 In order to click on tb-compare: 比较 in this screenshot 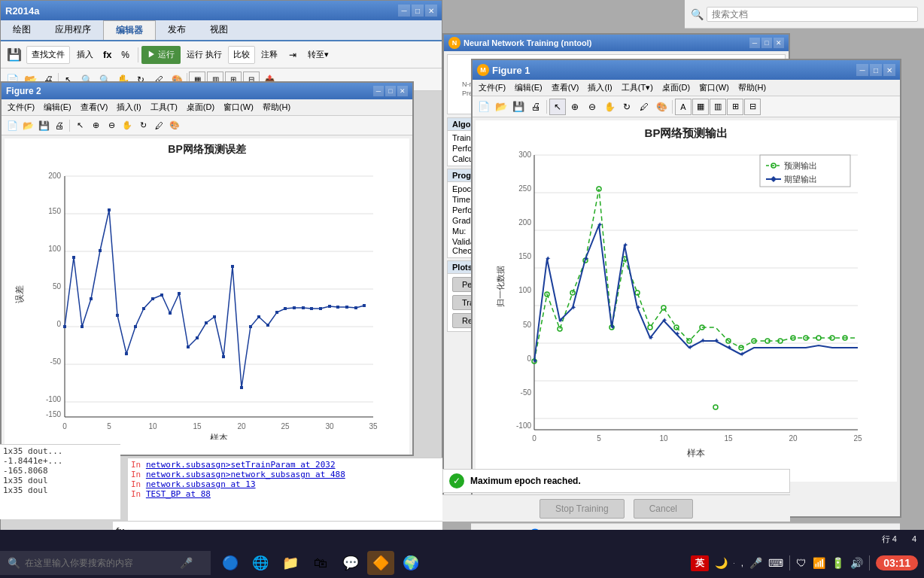, I will do `click(242, 55)`.